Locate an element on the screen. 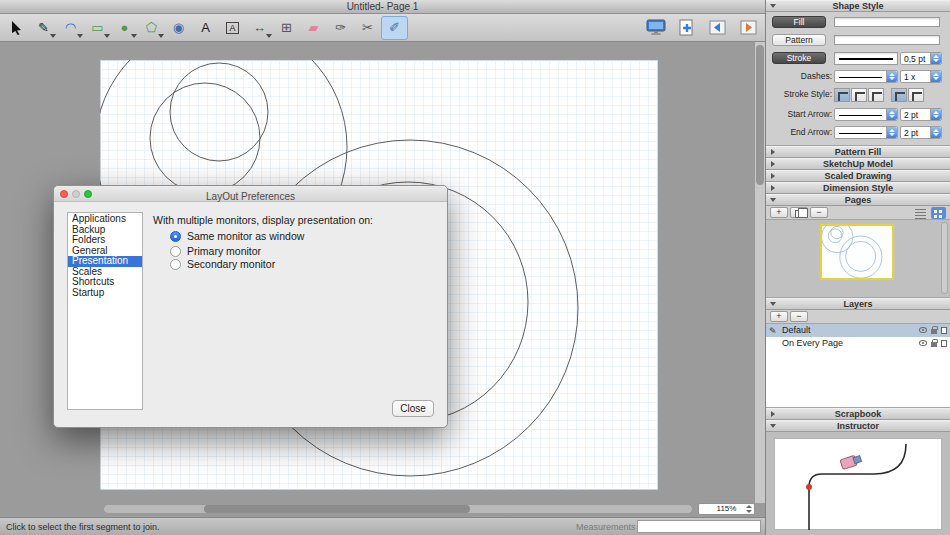 The image size is (950, 535). split-tool: ✂ is located at coordinates (368, 28).